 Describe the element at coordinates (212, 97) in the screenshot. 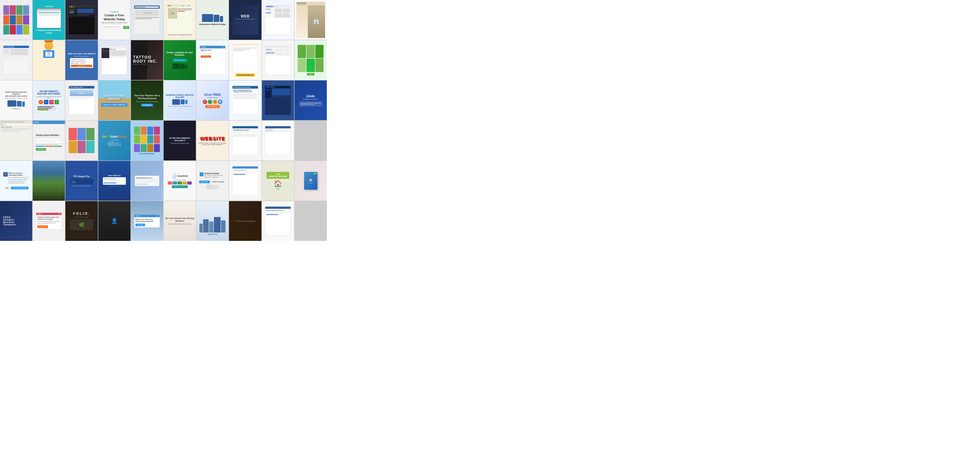

I see `ucoz-sub: Website Builder` at that location.